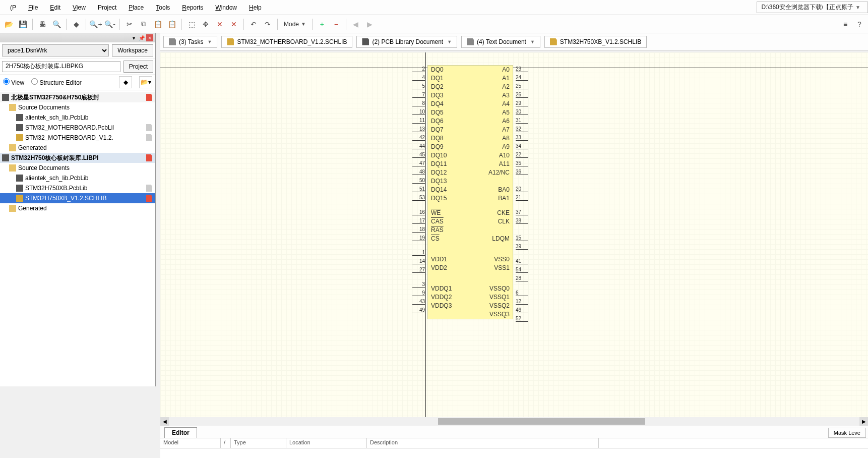 The width and height of the screenshot is (868, 458). I want to click on menu-project: Project, so click(107, 8).